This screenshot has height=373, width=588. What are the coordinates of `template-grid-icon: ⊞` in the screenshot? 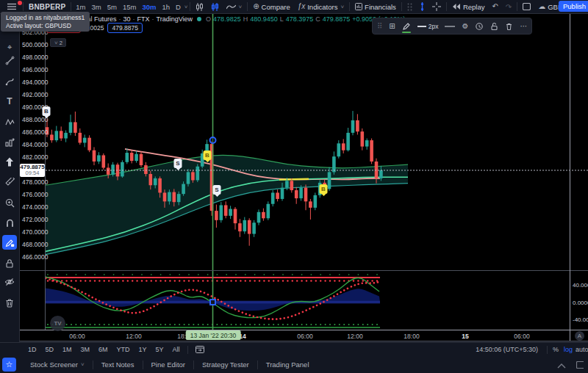 It's located at (392, 26).